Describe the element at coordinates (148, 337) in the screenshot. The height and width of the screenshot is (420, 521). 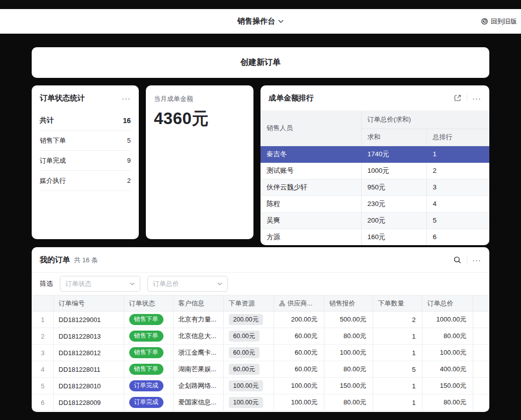
I see `order-status-cell: 销售下单` at that location.